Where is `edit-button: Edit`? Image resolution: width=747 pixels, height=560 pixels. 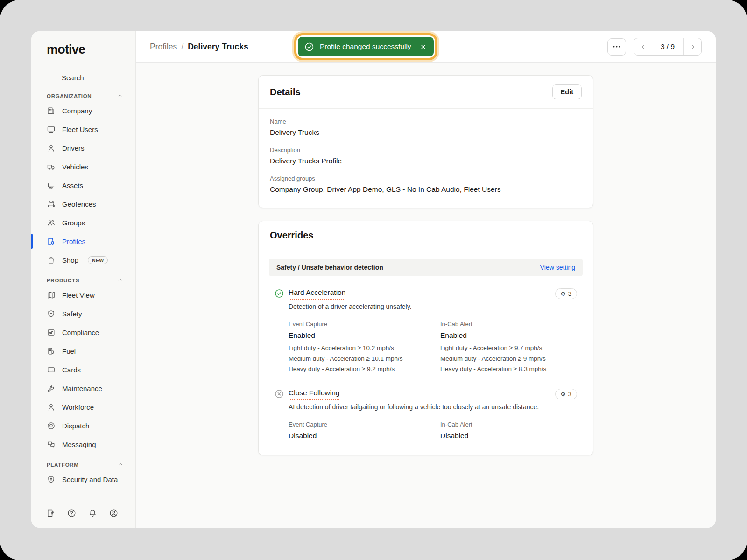 edit-button: Edit is located at coordinates (567, 92).